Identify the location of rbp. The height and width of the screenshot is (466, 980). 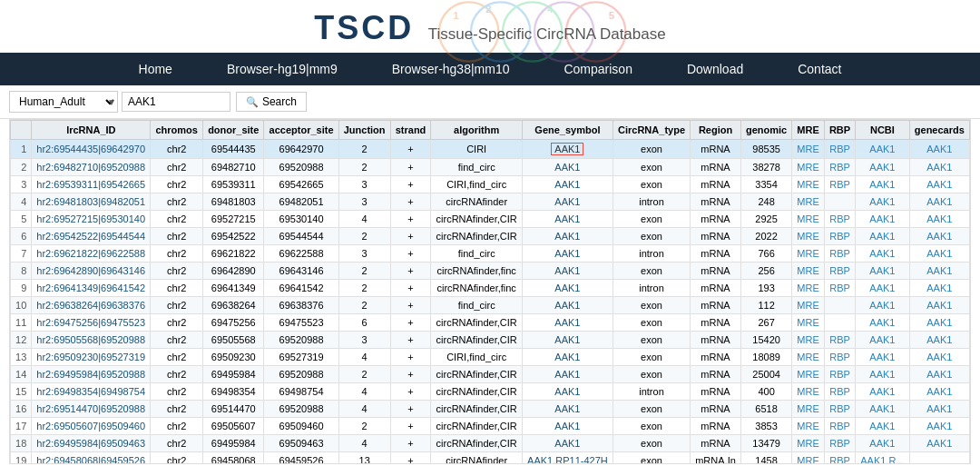
(839, 305).